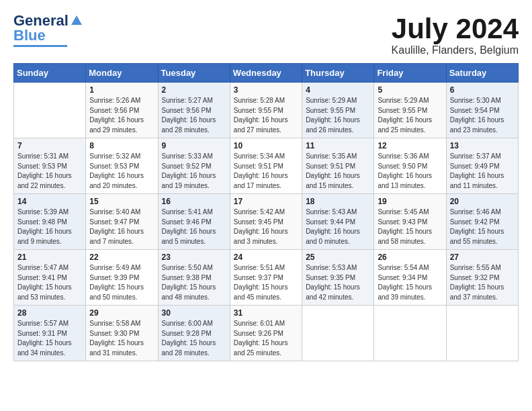  Describe the element at coordinates (338, 146) in the screenshot. I see `day-number: 11` at that location.